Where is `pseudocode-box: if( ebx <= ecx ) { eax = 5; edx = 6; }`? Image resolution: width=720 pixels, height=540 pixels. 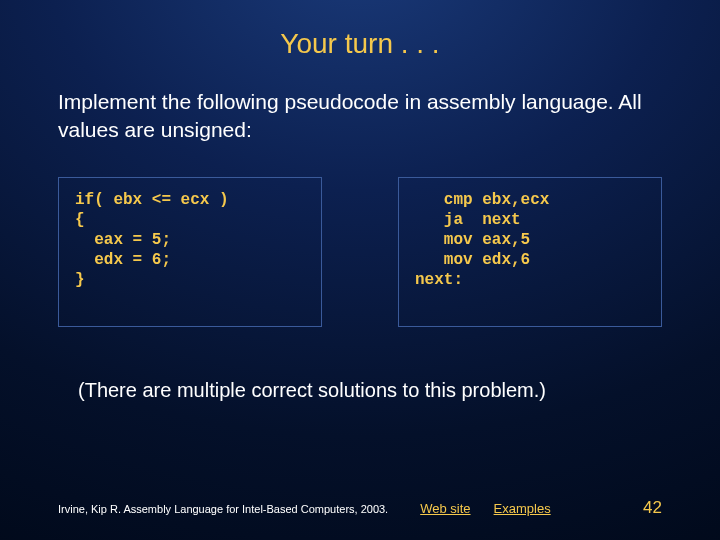
pseudocode-box: if( ebx <= ecx ) { eax = 5; edx = 6; } is located at coordinates (190, 252).